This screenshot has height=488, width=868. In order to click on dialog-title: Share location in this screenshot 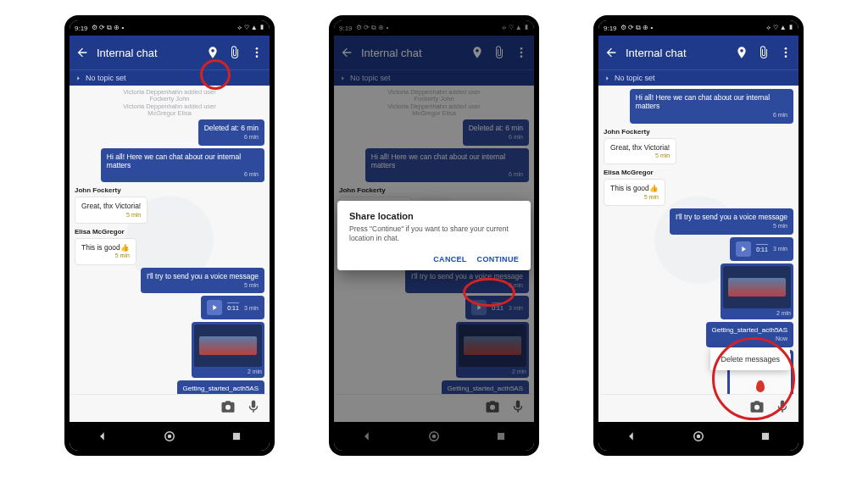, I will do `click(434, 216)`.